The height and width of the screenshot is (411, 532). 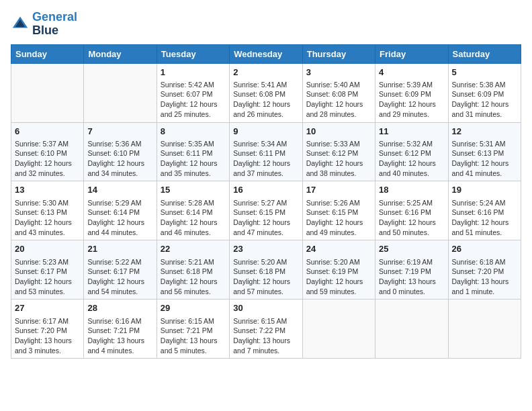 What do you see at coordinates (120, 152) in the screenshot?
I see `calendar-day-cell: 7Sunrise: 5:36 AM Sunset: 6:10 PM Daylig…` at bounding box center [120, 152].